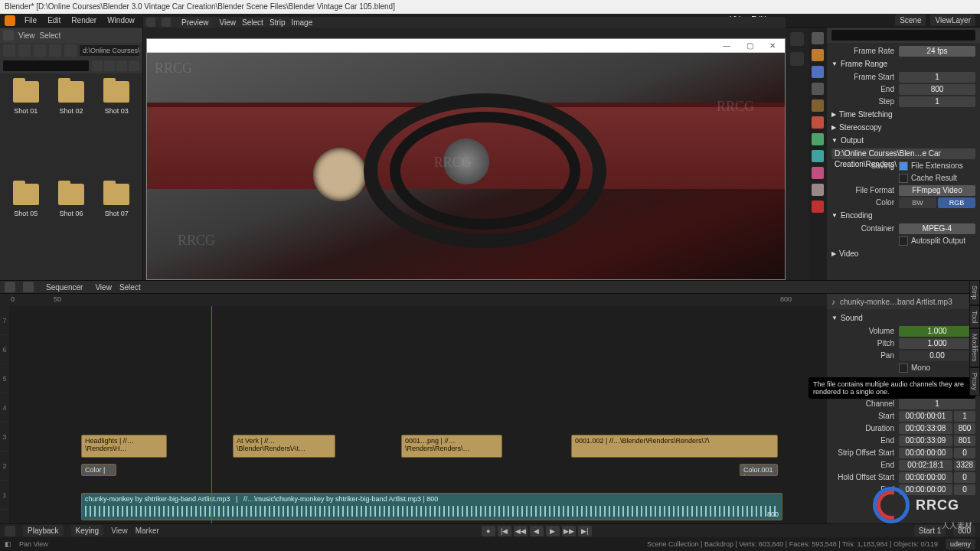 The height and width of the screenshot is (551, 980). What do you see at coordinates (937, 90) in the screenshot?
I see `frame-end-field: 800` at bounding box center [937, 90].